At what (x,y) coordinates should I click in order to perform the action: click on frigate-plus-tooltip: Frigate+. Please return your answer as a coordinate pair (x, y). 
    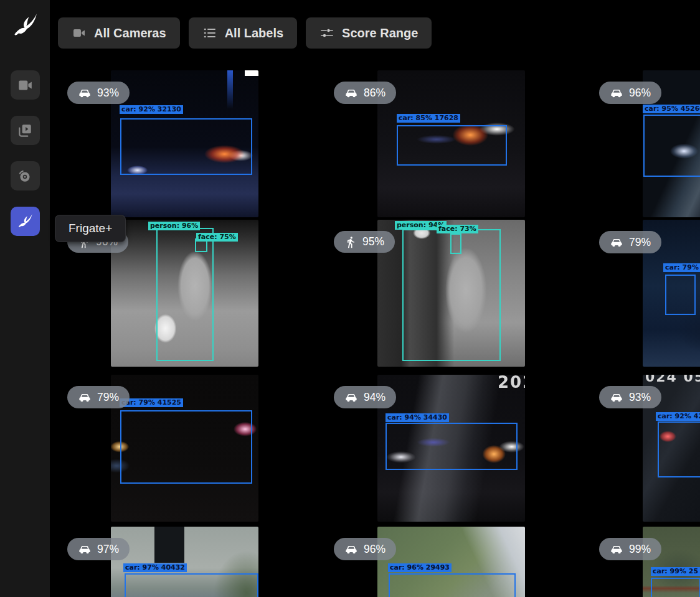
    Looking at the image, I should click on (90, 228).